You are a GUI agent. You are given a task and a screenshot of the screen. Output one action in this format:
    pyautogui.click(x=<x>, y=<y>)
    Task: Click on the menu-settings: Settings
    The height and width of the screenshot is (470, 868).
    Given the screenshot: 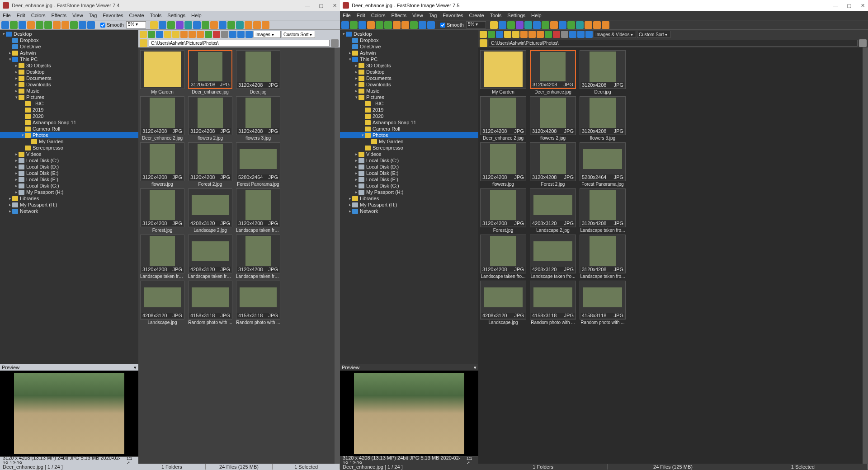 What is the action you would take?
    pyautogui.click(x=516, y=15)
    